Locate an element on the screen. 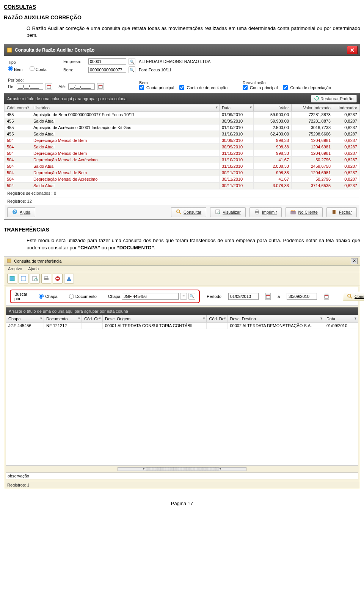  ate-input is located at coordinates (82, 87).